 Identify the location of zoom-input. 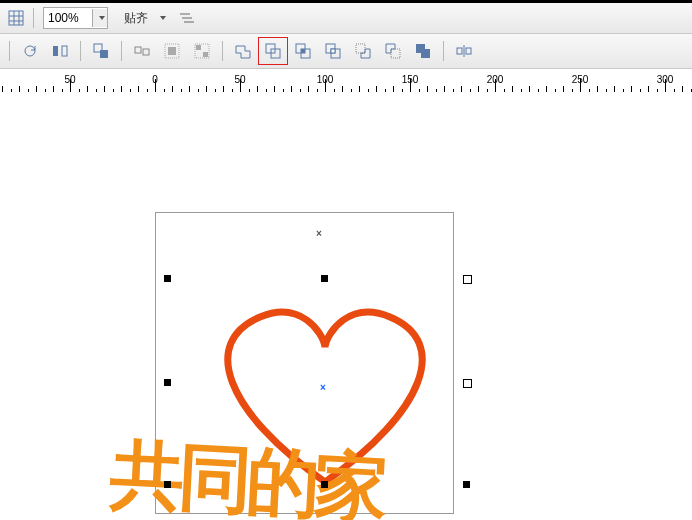
(68, 18).